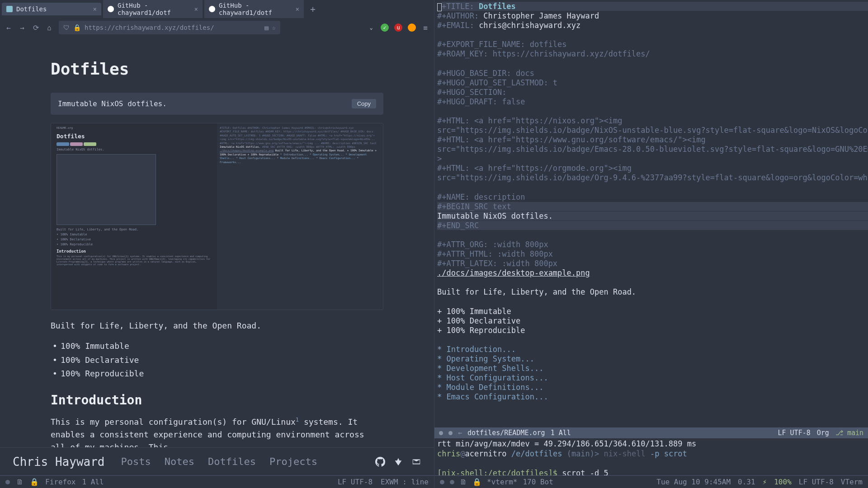 This screenshot has height=488, width=868. What do you see at coordinates (134, 127) in the screenshot?
I see `mini-readme: README.org` at bounding box center [134, 127].